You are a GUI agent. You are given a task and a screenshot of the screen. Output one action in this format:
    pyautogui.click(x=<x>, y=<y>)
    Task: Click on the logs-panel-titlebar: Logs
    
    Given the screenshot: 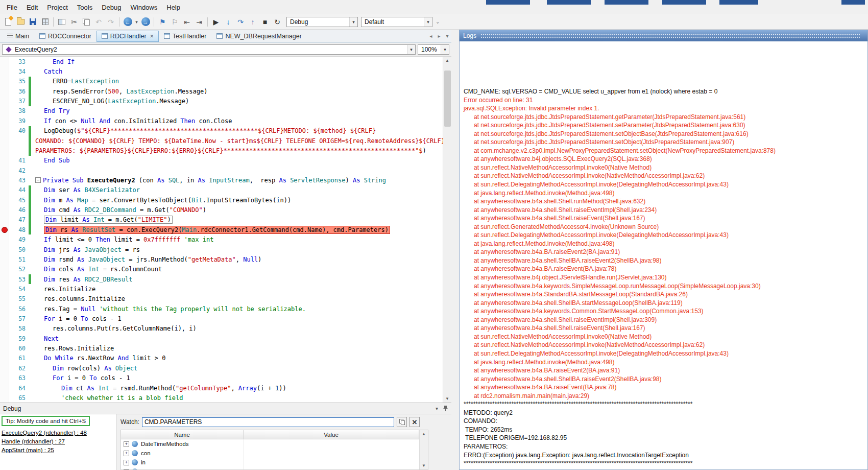 What is the action you would take?
    pyautogui.click(x=664, y=36)
    